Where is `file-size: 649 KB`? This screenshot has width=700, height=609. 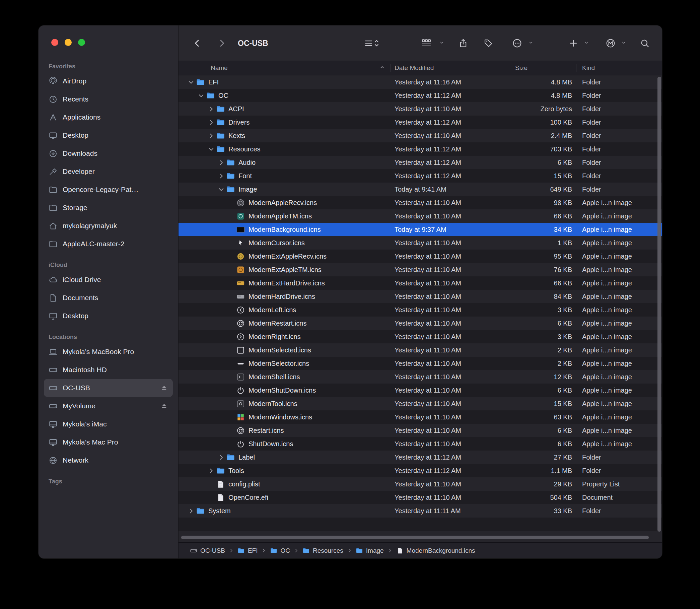 file-size: 649 KB is located at coordinates (540, 190).